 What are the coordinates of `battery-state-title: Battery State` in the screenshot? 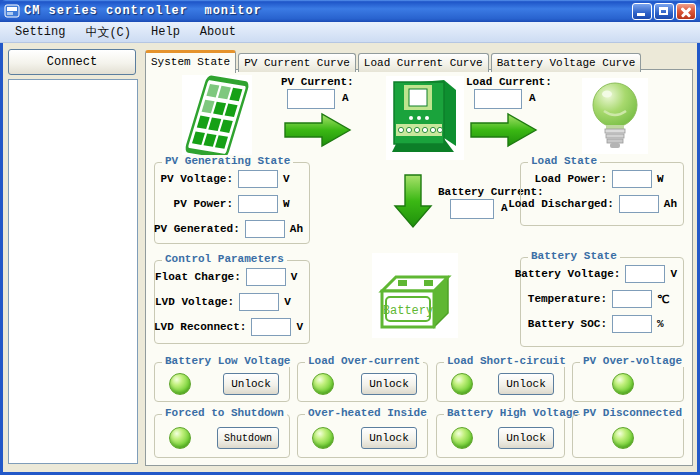 It's located at (574, 256).